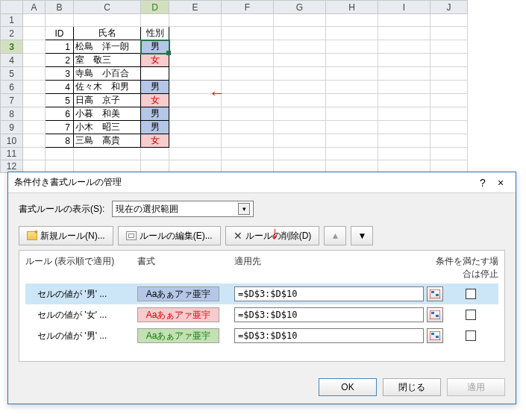 Image resolution: width=526 pixels, height=420 pixels. What do you see at coordinates (60, 101) in the screenshot?
I see `cell-id: 5` at bounding box center [60, 101].